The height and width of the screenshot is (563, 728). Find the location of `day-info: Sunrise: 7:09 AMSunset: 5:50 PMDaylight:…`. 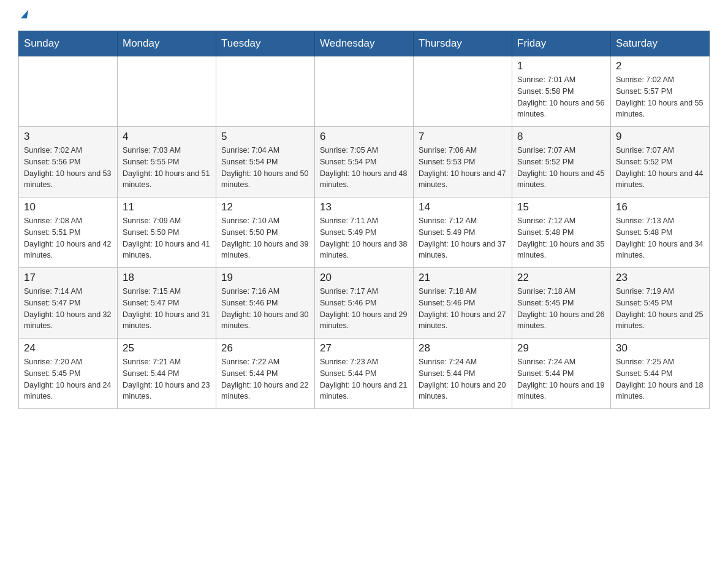

day-info: Sunrise: 7:09 AMSunset: 5:50 PMDaylight:… is located at coordinates (167, 238).